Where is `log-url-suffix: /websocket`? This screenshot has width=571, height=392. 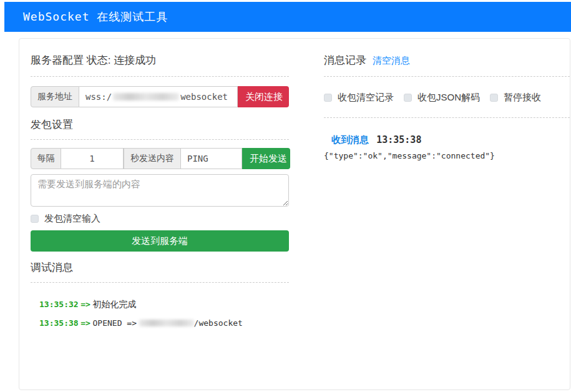 log-url-suffix: /websocket is located at coordinates (218, 323).